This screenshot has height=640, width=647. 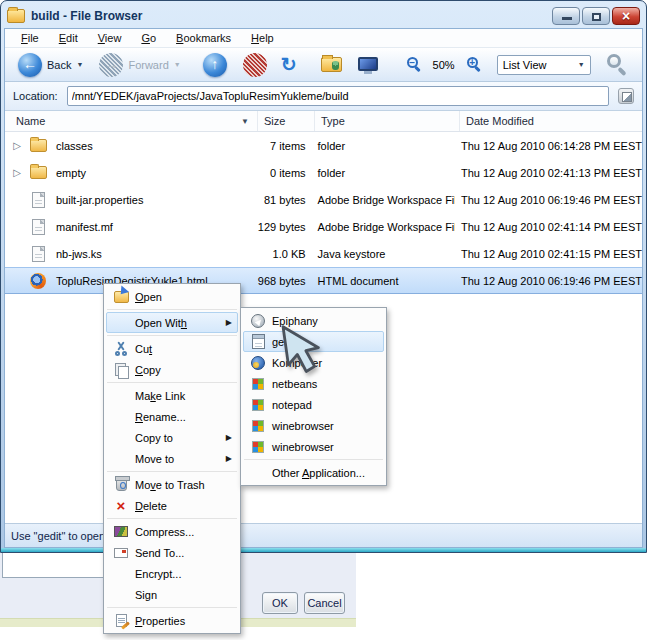 What do you see at coordinates (178, 64) in the screenshot?
I see `forward-dropdown-icon: ▼` at bounding box center [178, 64].